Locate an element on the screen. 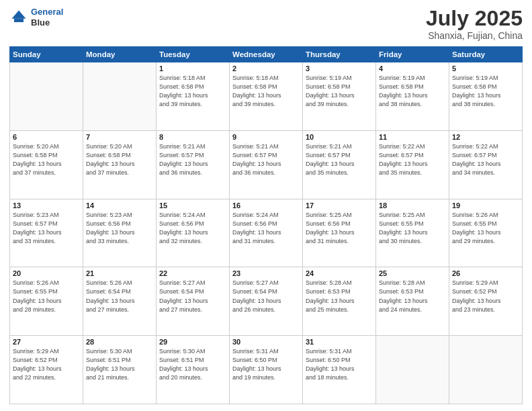 Image resolution: width=532 pixels, height=411 pixels. day-number: 21 is located at coordinates (120, 273).